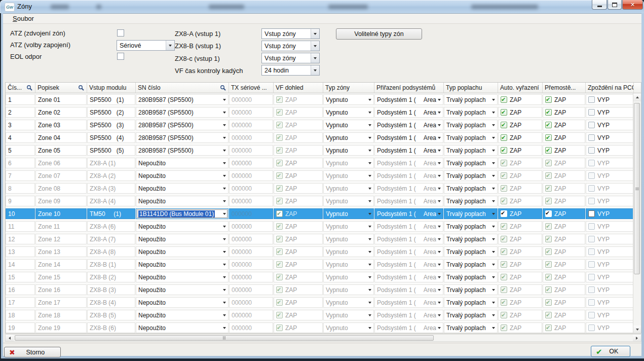  Describe the element at coordinates (610, 88) in the screenshot. I see `column-header-11: Zpoždění na PCO` at that location.